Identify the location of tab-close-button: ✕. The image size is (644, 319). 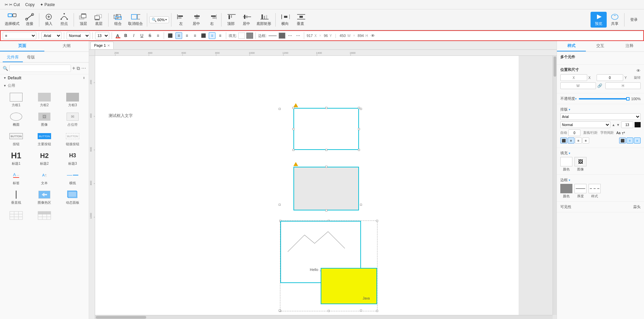
(109, 46).